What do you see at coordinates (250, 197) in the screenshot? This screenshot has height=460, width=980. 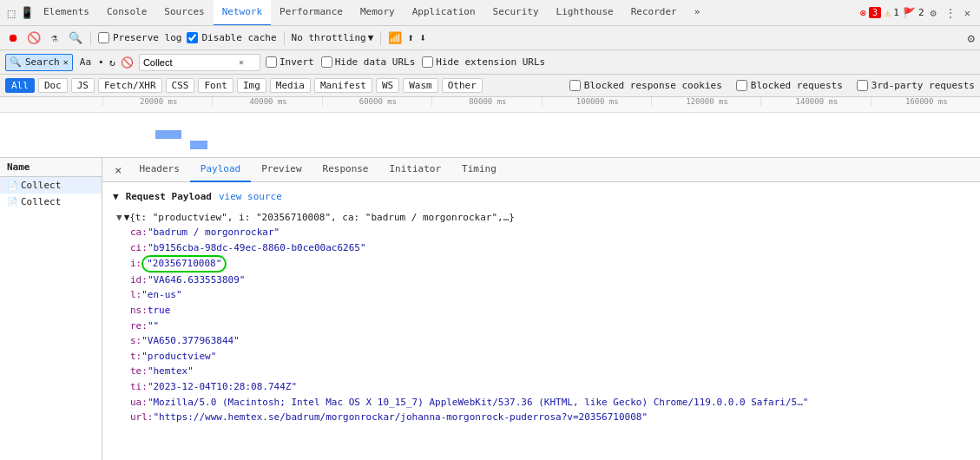 I see `view-source-link: view source` at bounding box center [250, 197].